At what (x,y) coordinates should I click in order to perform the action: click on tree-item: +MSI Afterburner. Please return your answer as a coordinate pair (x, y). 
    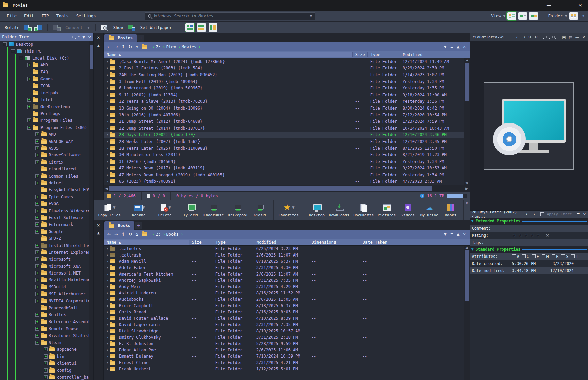
    Looking at the image, I should click on (45, 294).